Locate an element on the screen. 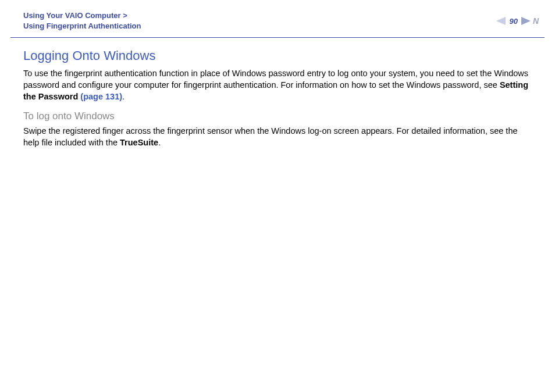 This screenshot has width=555, height=392. para1-text: To use the fingerprint authentication fu… is located at coordinates (276, 79).